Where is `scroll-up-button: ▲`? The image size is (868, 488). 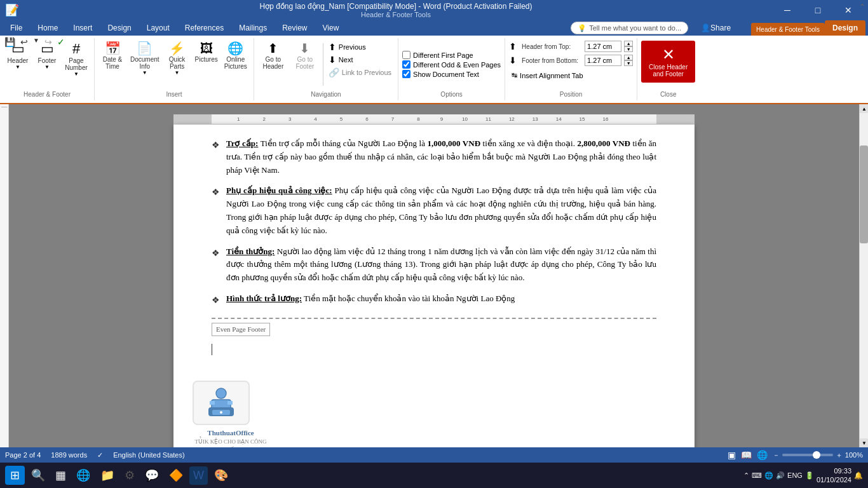 scroll-up-button: ▲ is located at coordinates (864, 109).